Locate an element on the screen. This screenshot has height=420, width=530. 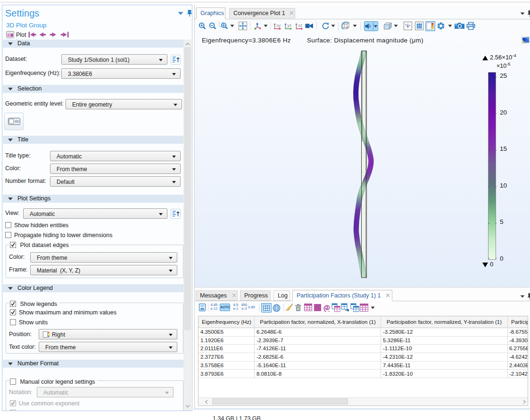
svg-text: xy is located at coordinates (279, 25).